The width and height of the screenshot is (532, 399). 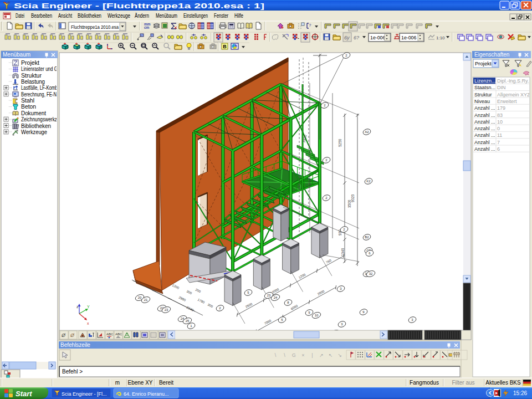 What do you see at coordinates (500, 115) in the screenshot?
I see `svg-text: 83` at bounding box center [500, 115].